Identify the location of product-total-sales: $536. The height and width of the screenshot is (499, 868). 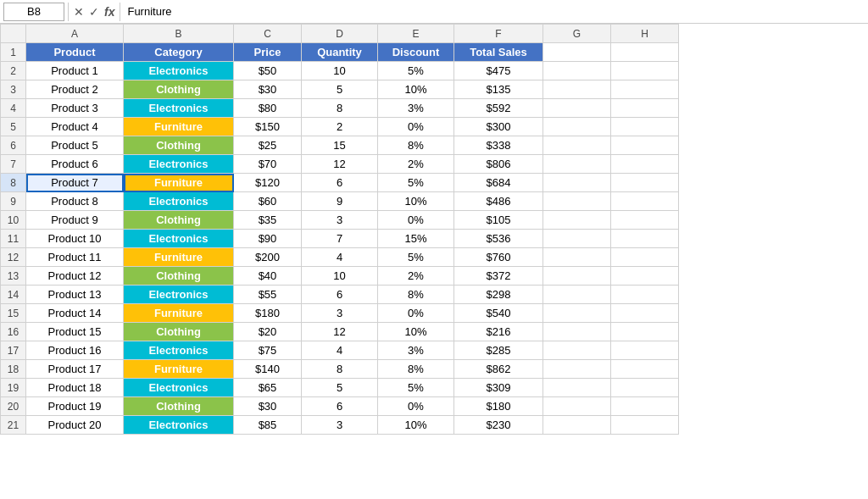
(498, 239).